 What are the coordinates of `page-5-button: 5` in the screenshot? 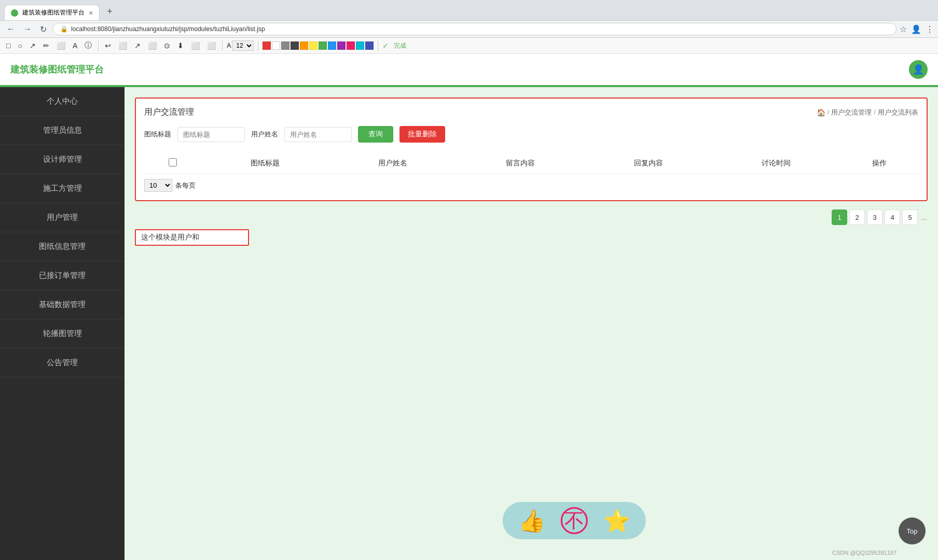 It's located at (910, 217).